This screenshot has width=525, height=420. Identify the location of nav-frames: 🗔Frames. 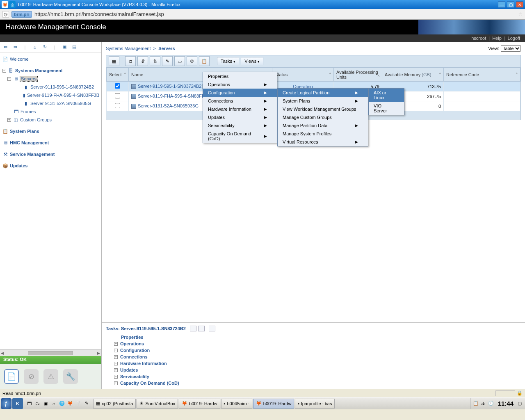
(50, 112).